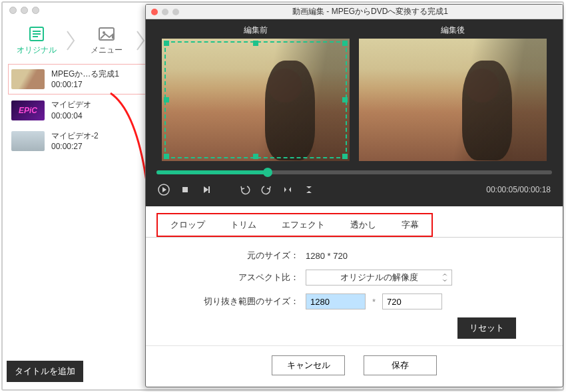  Describe the element at coordinates (256, 100) in the screenshot. I see `preview-before` at that location.